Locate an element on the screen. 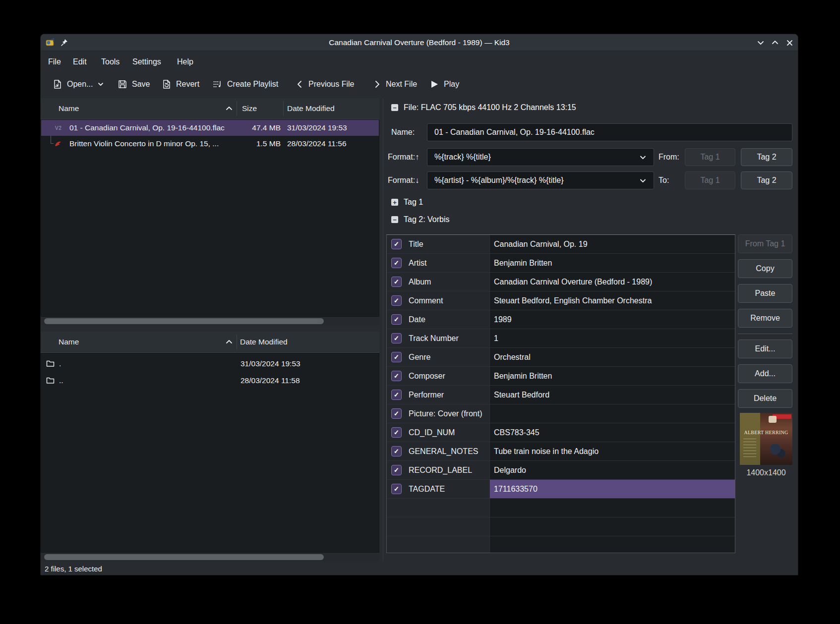  tag-row-title: ✓Title Canadian Carnival, Op. 19 is located at coordinates (561, 244).